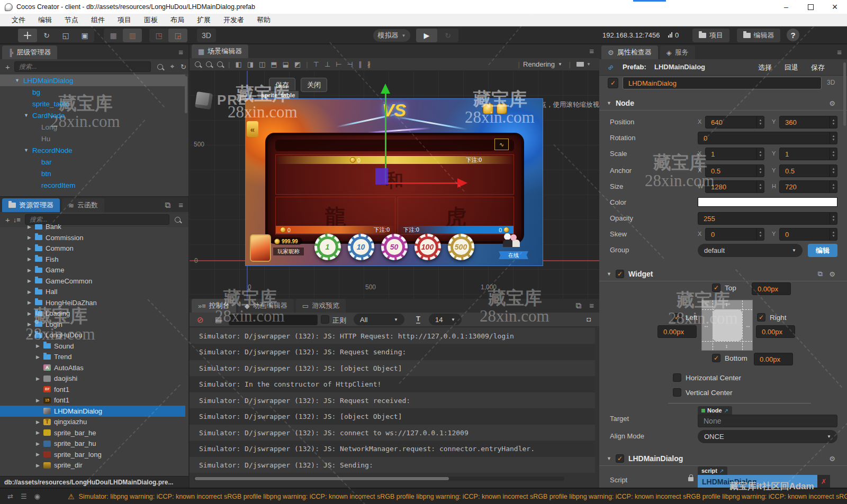 This screenshot has height=504, width=847. I want to click on group-dropdown: default▼, so click(750, 251).